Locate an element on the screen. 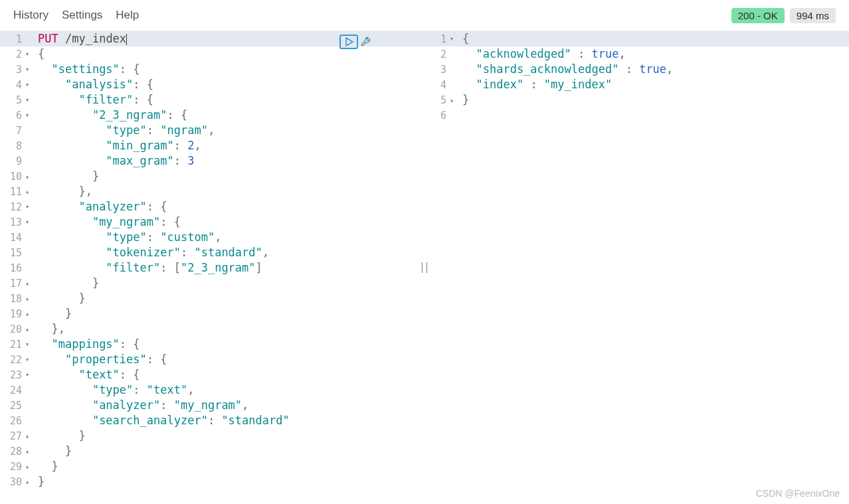 Image resolution: width=849 pixels, height=504 pixels. token-key: "shards_acknowledged" is located at coordinates (547, 69).